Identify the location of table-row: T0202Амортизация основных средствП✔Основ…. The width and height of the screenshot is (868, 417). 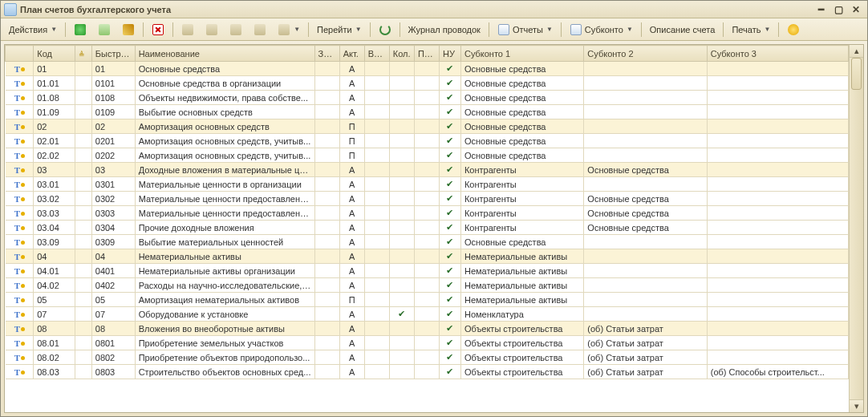
(427, 127).